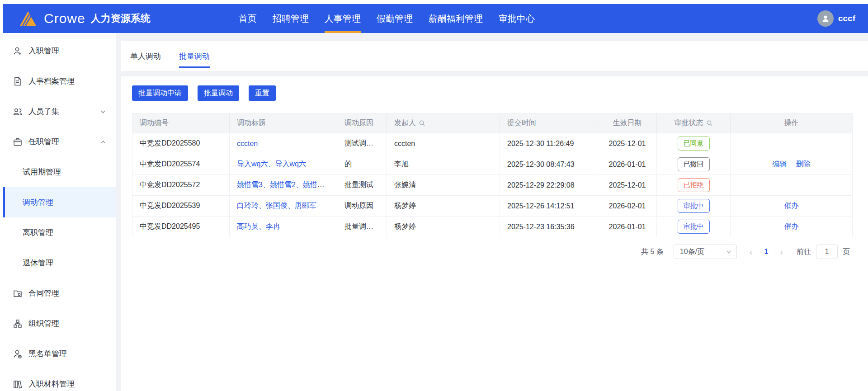  What do you see at coordinates (28, 19) in the screenshot?
I see `crowe-logo-icon` at bounding box center [28, 19].